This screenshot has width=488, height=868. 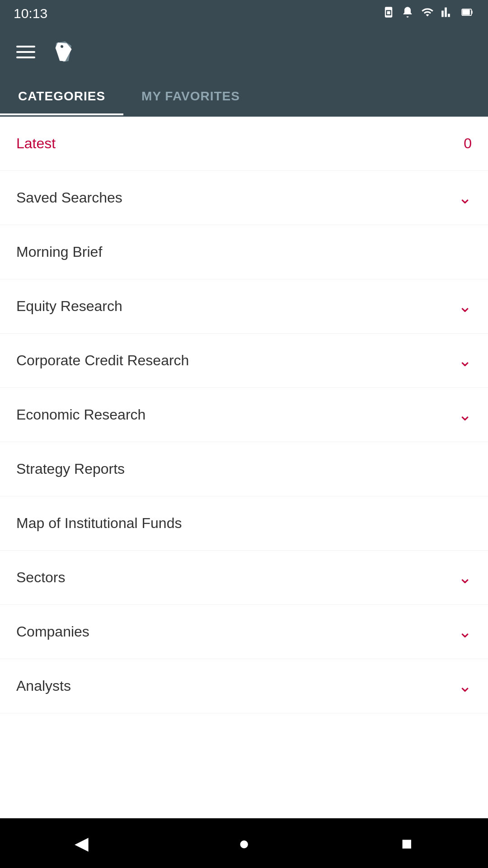 I want to click on list-item-morning-brief: Morning Brief, so click(x=244, y=252).